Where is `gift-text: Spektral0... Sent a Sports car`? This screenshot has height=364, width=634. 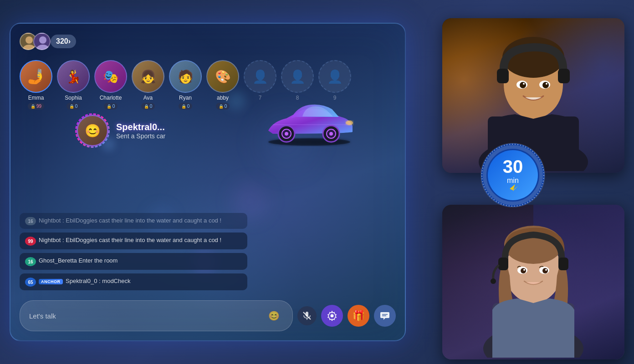 gift-text: Spektral0... Sent a Sports car is located at coordinates (141, 131).